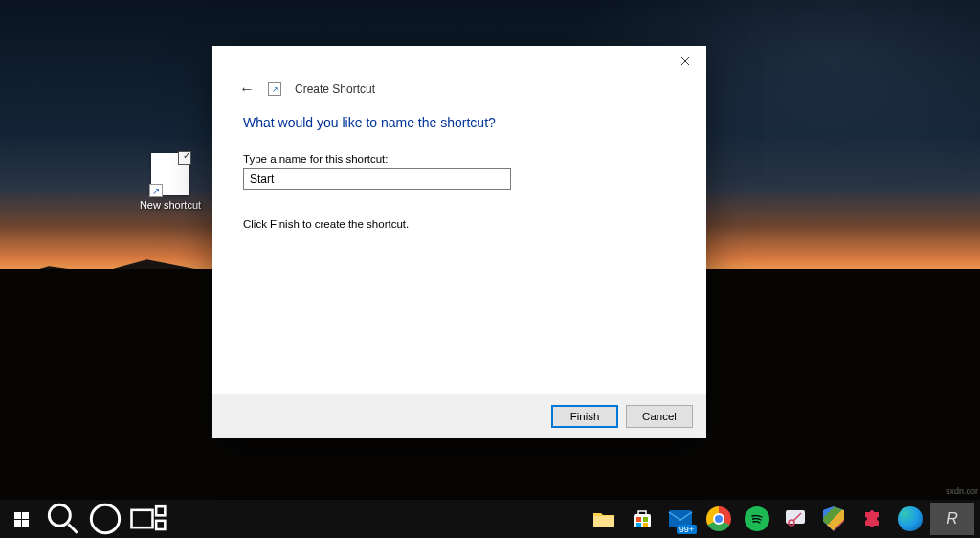 This screenshot has width=980, height=538. I want to click on taskbar-app-mail: 99+, so click(680, 519).